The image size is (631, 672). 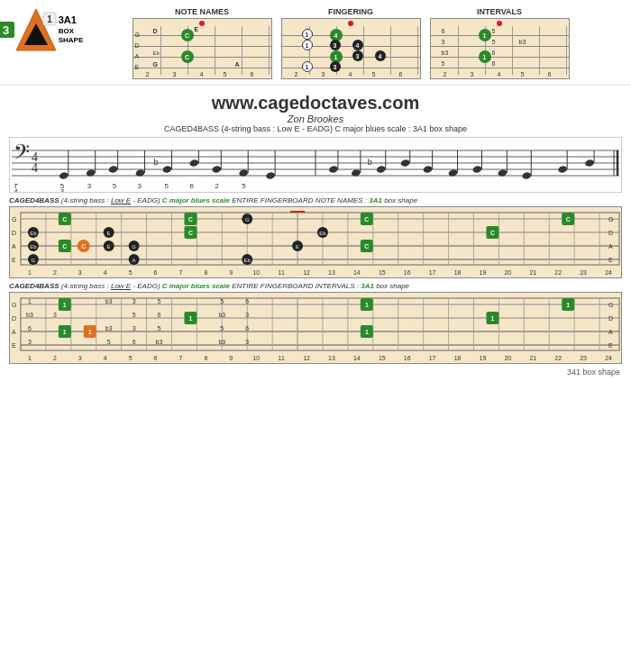 What do you see at coordinates (316, 242) in the screenshot?
I see `fingerboard1-board: G D A E` at bounding box center [316, 242].